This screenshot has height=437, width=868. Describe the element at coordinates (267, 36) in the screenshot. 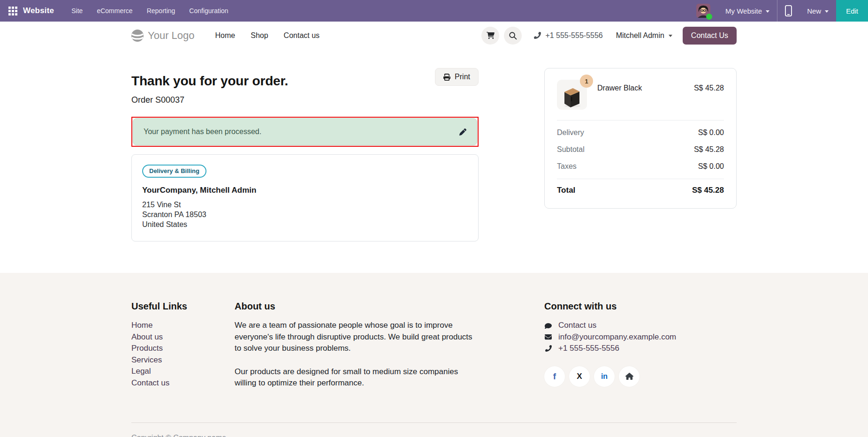

I see `site-nav: Home Shop Contact us` at that location.